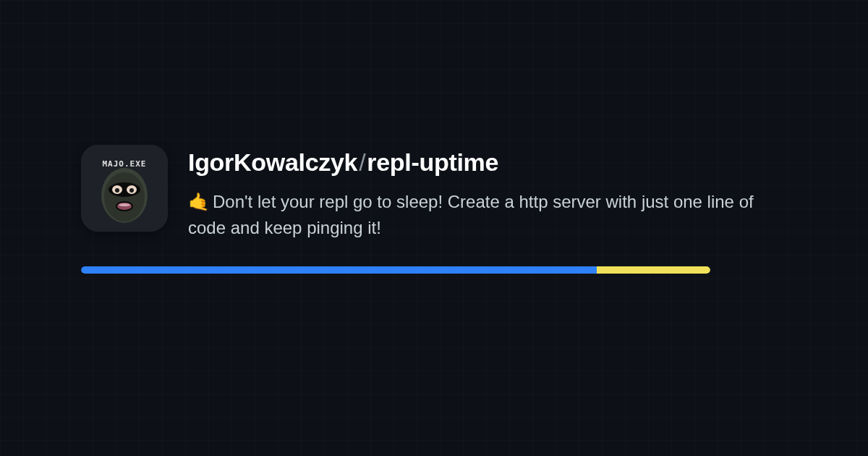  Describe the element at coordinates (124, 188) in the screenshot. I see `avatar-icon: MAJO.EXE` at that location.